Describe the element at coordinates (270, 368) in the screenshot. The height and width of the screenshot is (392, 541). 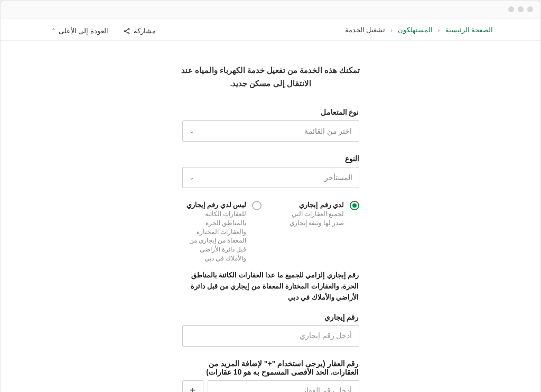
I see `property-label: رقم العقار (يرجى استخدام "+" لإضافة المز…` at that location.